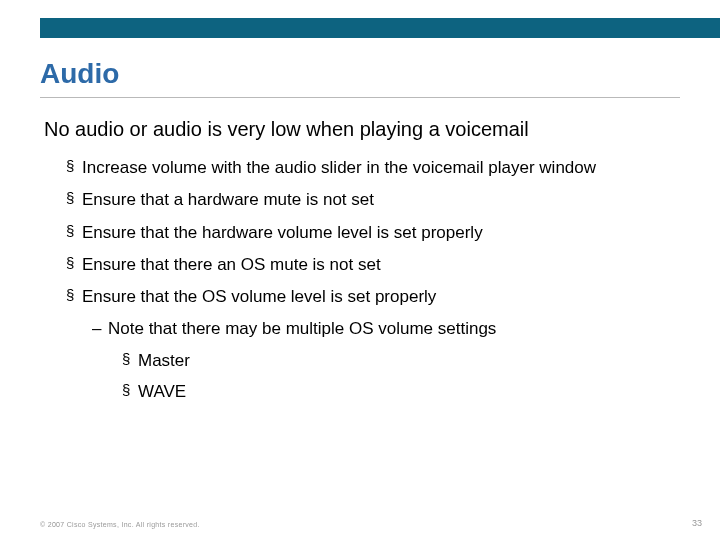 The image size is (720, 540). I want to click on sub-list-item: Master, so click(403, 360).